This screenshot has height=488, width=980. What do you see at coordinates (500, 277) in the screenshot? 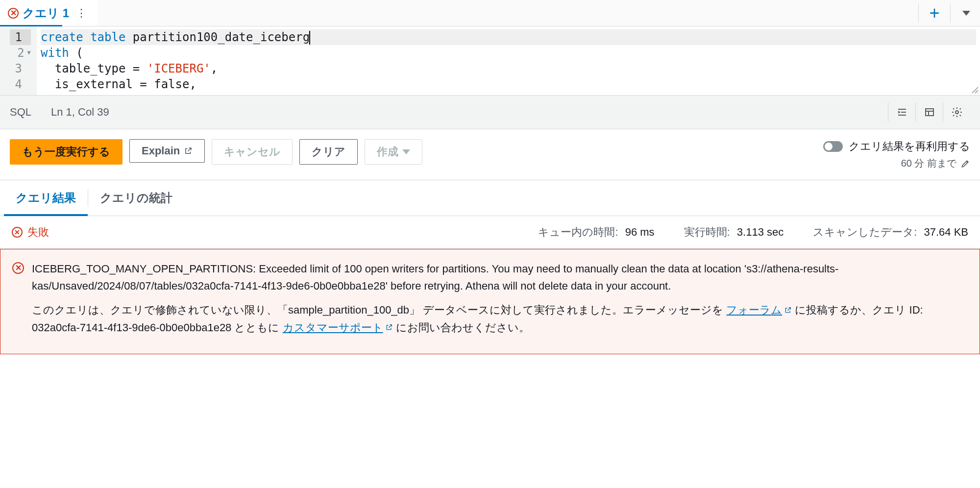
I see `error-message-primary: ICEBERG_TOO_MANY_OPEN_PARTITIONS: Exceed…` at bounding box center [500, 277].